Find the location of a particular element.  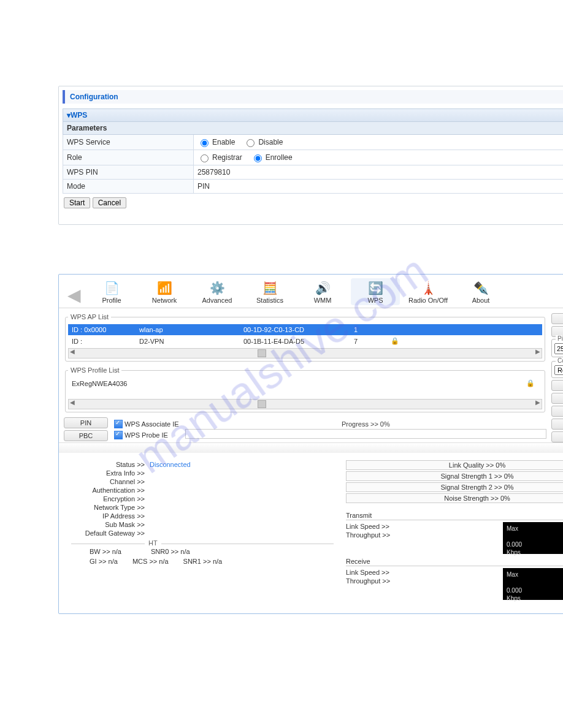

statistics-icon: 🧮 is located at coordinates (270, 288).